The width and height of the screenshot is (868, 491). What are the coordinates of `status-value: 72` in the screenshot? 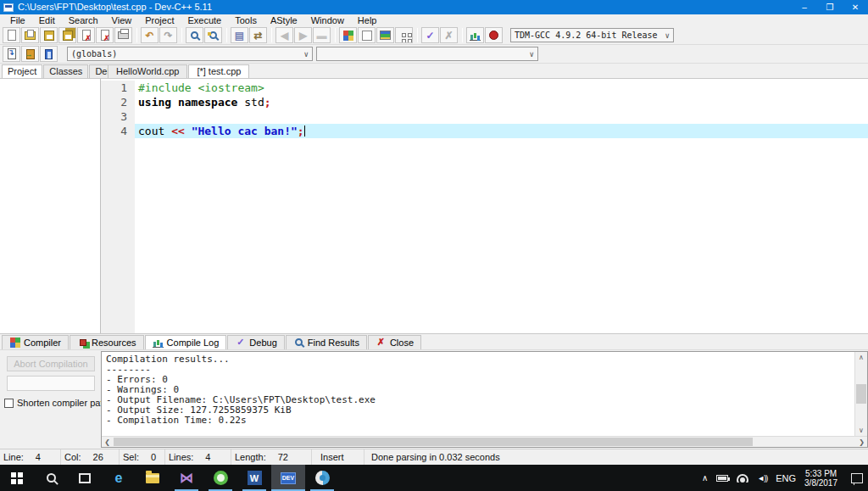 It's located at (283, 457).